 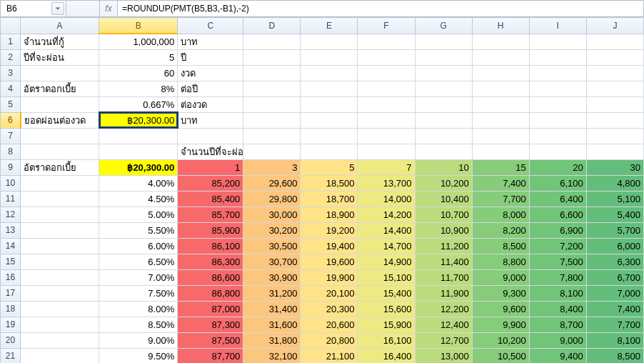 What do you see at coordinates (34, 9) in the screenshot?
I see `name-box: B6` at bounding box center [34, 9].